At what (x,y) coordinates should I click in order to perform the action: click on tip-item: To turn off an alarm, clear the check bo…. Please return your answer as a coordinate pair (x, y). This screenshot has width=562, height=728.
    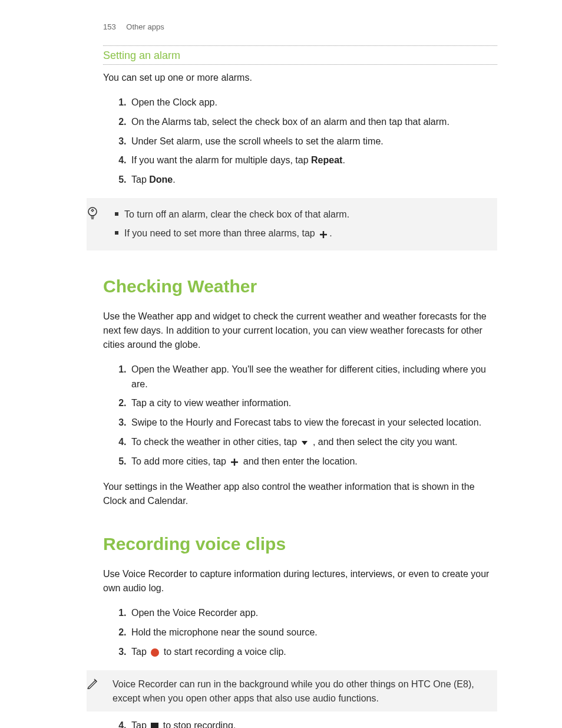
    Looking at the image, I should click on (300, 215).